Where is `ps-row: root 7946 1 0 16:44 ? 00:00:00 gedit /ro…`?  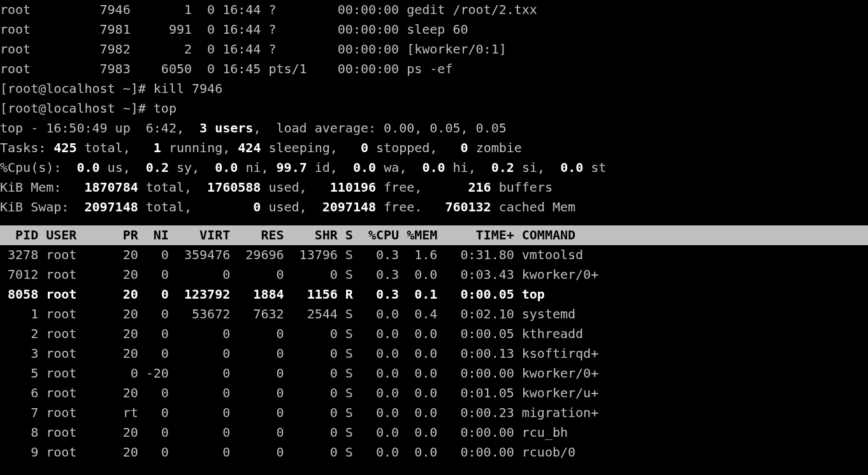
ps-row: root 7946 1 0 16:44 ? 00:00:00 gedit /ro… is located at coordinates (434, 10).